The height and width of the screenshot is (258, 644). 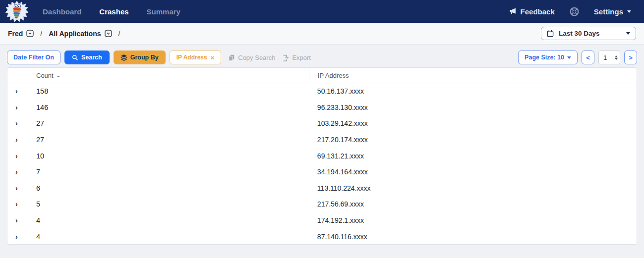 What do you see at coordinates (286, 57) in the screenshot?
I see `export-icon` at bounding box center [286, 57].